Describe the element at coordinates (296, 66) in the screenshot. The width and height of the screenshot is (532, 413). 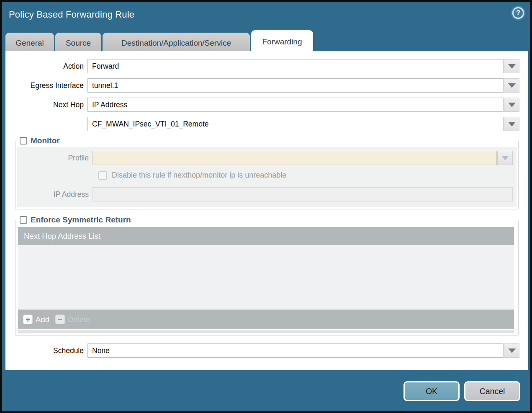
I see `action-select: Forward` at that location.